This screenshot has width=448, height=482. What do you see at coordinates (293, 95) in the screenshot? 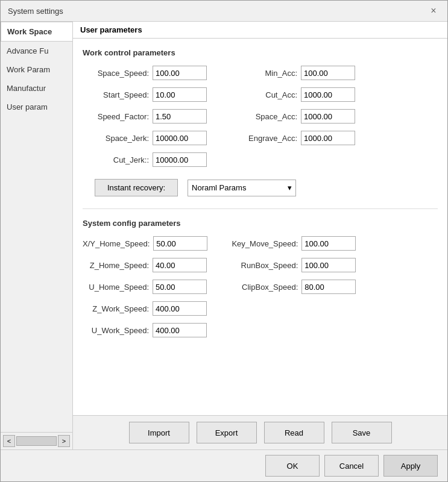
I see `param-cut-acc: Cut_Acc:` at bounding box center [293, 95].